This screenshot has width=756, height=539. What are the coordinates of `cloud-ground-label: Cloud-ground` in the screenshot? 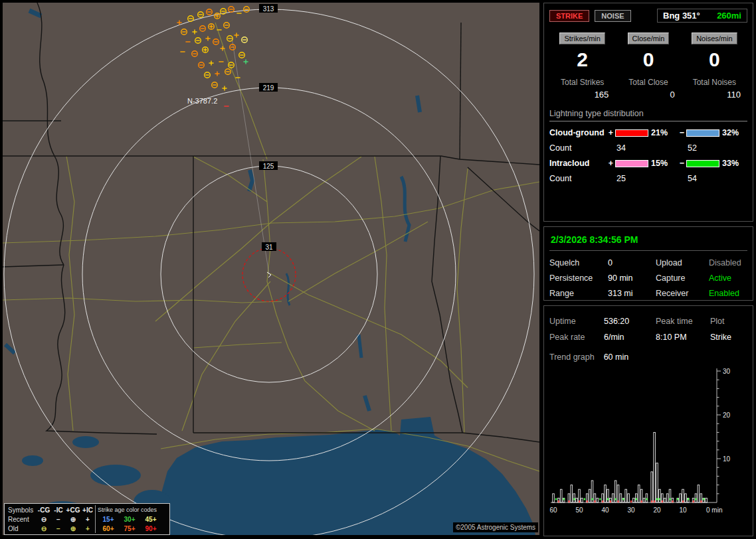 It's located at (578, 133).